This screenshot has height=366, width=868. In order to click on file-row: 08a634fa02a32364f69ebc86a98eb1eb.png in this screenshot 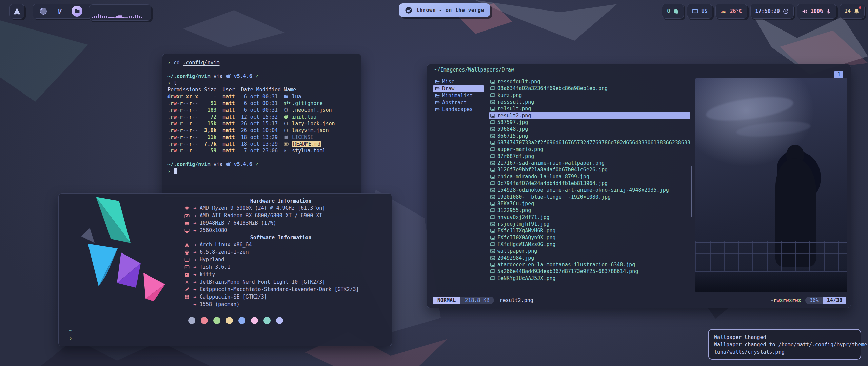, I will do `click(590, 88)`.